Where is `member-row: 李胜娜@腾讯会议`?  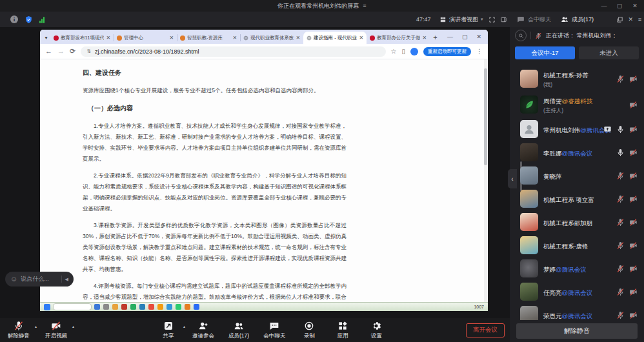 member-row: 李胜娜@腾讯会议 is located at coordinates (577, 152).